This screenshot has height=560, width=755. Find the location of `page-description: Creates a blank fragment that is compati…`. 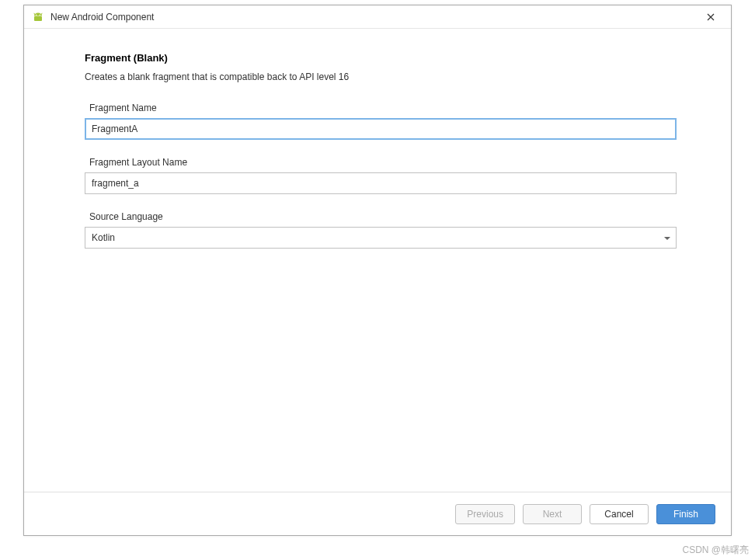

page-description: Creates a blank fragment that is compati… is located at coordinates (381, 77).